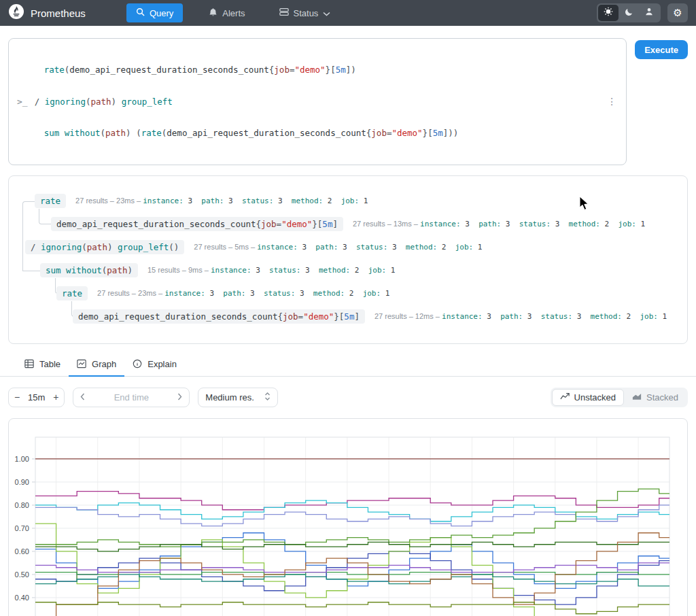  I want to click on navbar: Prometheus Query Alerts Status, so click(348, 13).